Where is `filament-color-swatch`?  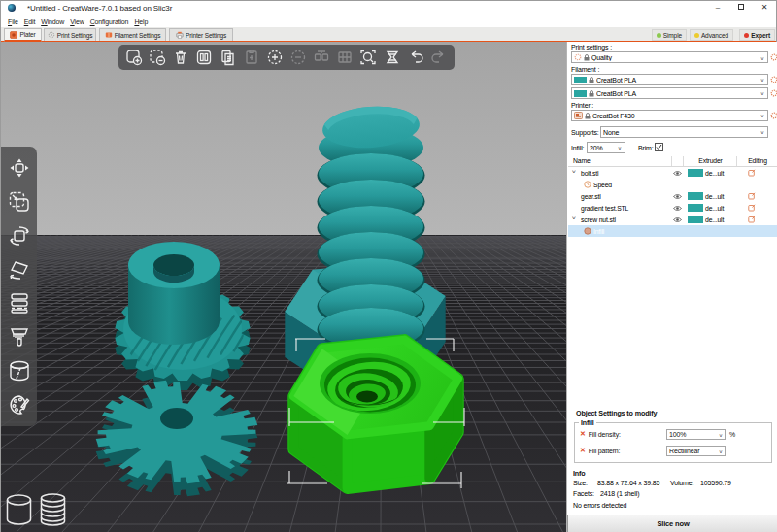
filament-color-swatch is located at coordinates (581, 93).